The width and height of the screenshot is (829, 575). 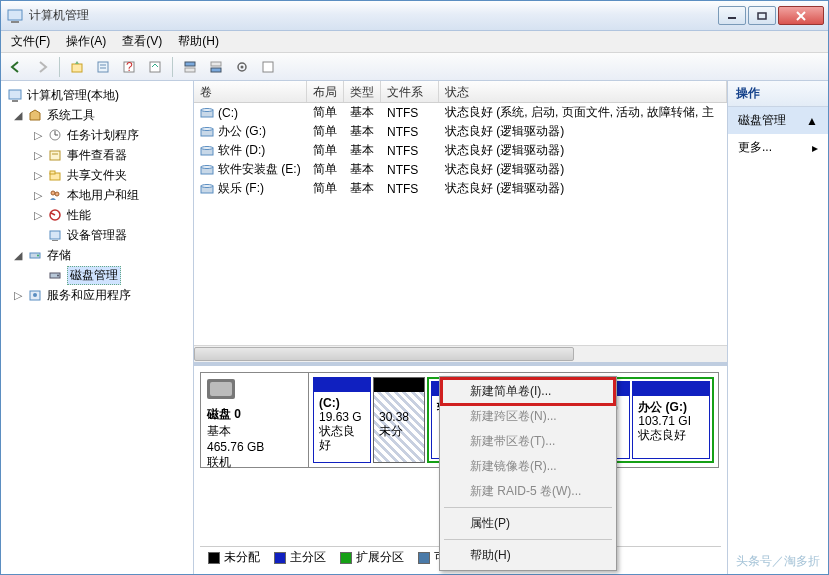 I want to click on menu-action: 操作(A), so click(x=86, y=42).